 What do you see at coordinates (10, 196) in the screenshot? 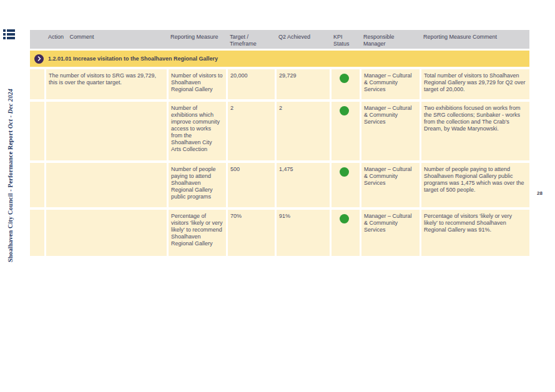
I see `report-title-text: Shoalhaven City Council - Performance Re…` at bounding box center [10, 196].